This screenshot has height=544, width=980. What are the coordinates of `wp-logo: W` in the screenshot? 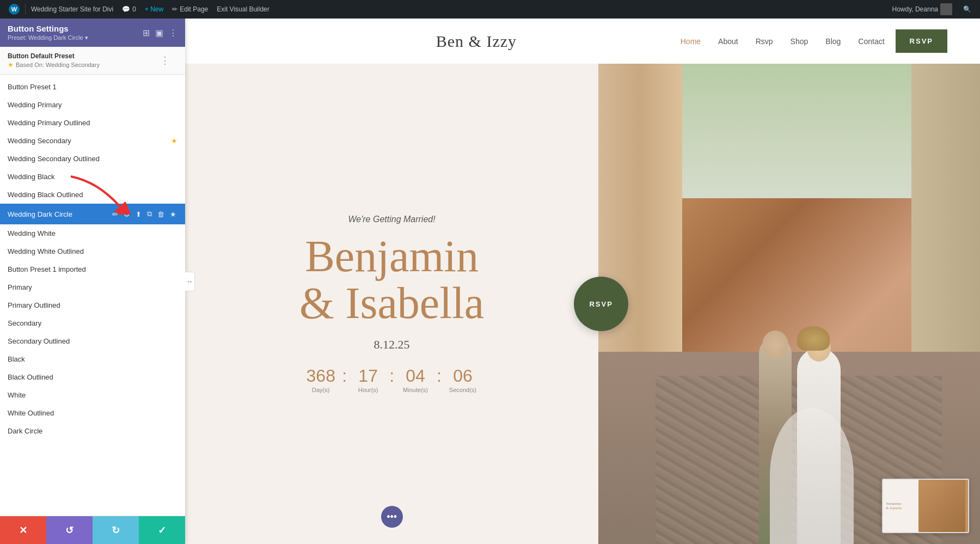 It's located at (14, 9).